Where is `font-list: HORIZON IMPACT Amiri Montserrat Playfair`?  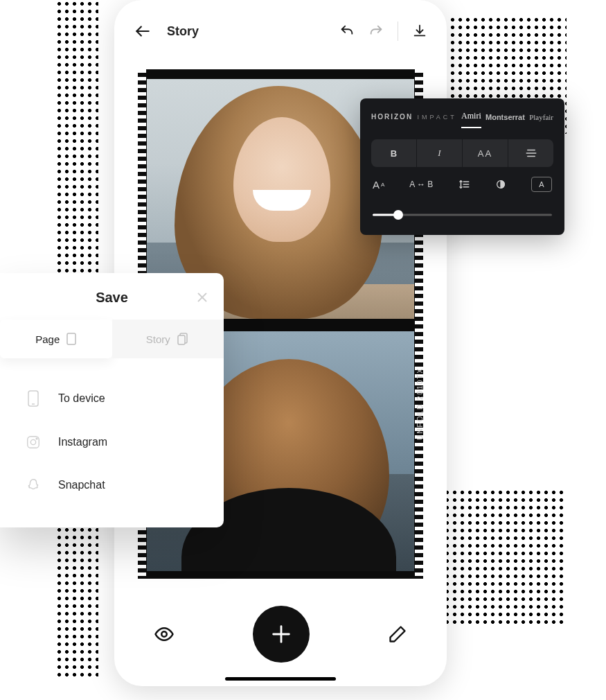
font-list: HORIZON IMPACT Amiri Montserrat Playfair is located at coordinates (463, 119).